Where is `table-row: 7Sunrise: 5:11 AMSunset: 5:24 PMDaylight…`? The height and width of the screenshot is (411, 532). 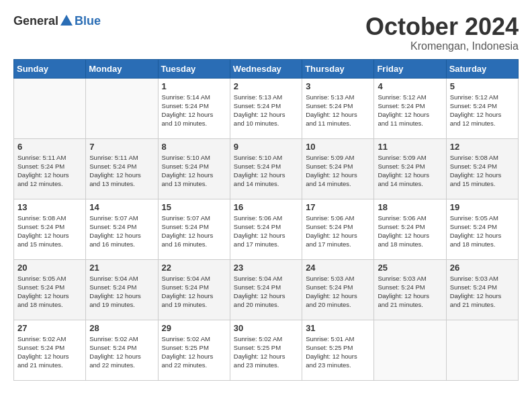
table-row: 7Sunrise: 5:11 AMSunset: 5:24 PMDaylight… is located at coordinates (122, 169).